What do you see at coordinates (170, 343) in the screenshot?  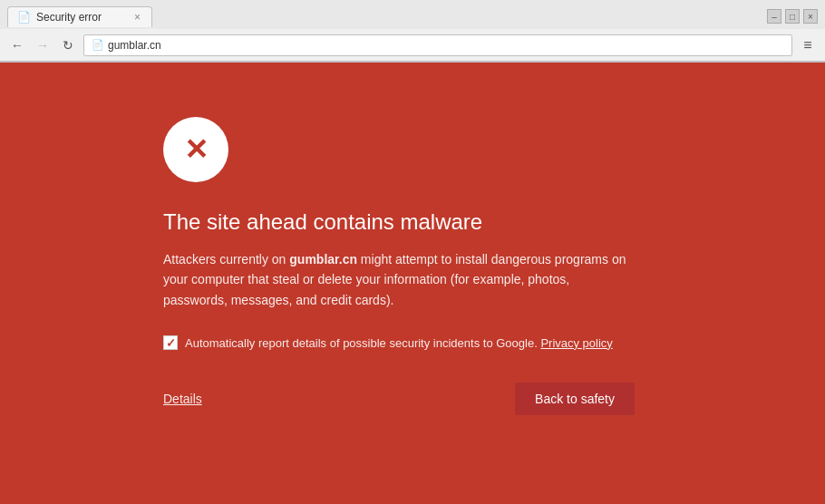 I see `checkmark-icon: ✓` at bounding box center [170, 343].